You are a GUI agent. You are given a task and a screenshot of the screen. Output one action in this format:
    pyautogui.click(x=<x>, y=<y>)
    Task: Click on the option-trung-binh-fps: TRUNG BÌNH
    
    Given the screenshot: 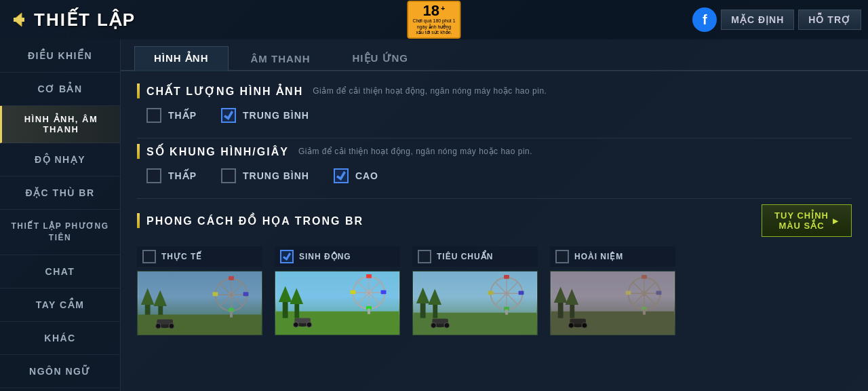 What is the action you would take?
    pyautogui.click(x=265, y=176)
    